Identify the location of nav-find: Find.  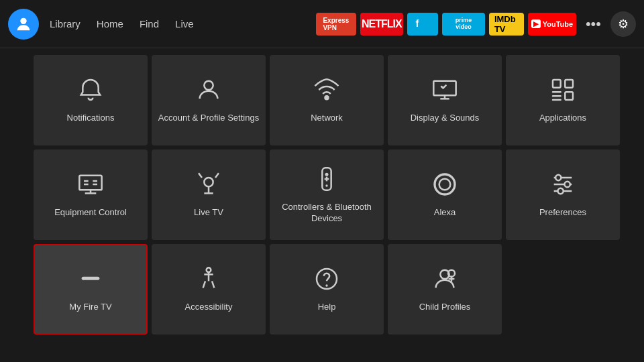
(149, 24).